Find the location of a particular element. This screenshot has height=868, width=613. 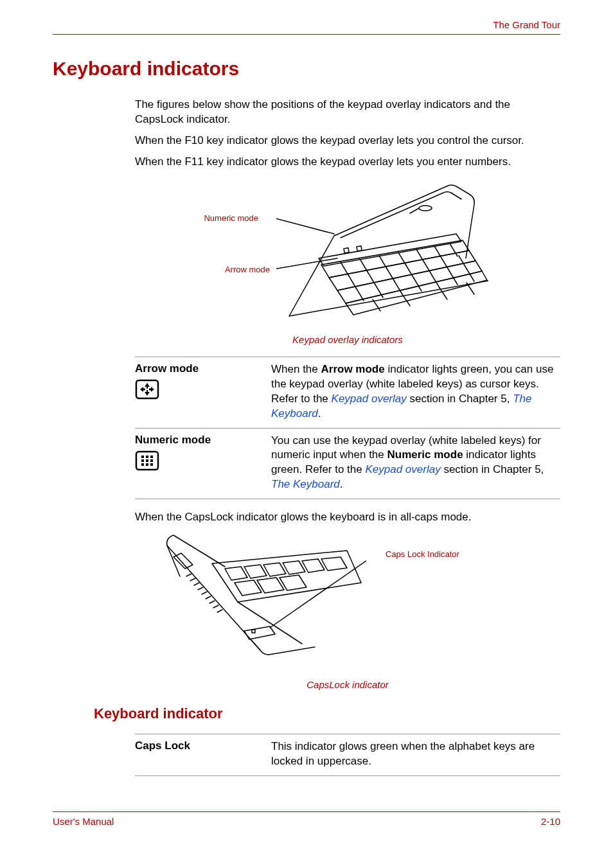

figure-capslock: Caps Lock Indicator is located at coordinates (348, 605).